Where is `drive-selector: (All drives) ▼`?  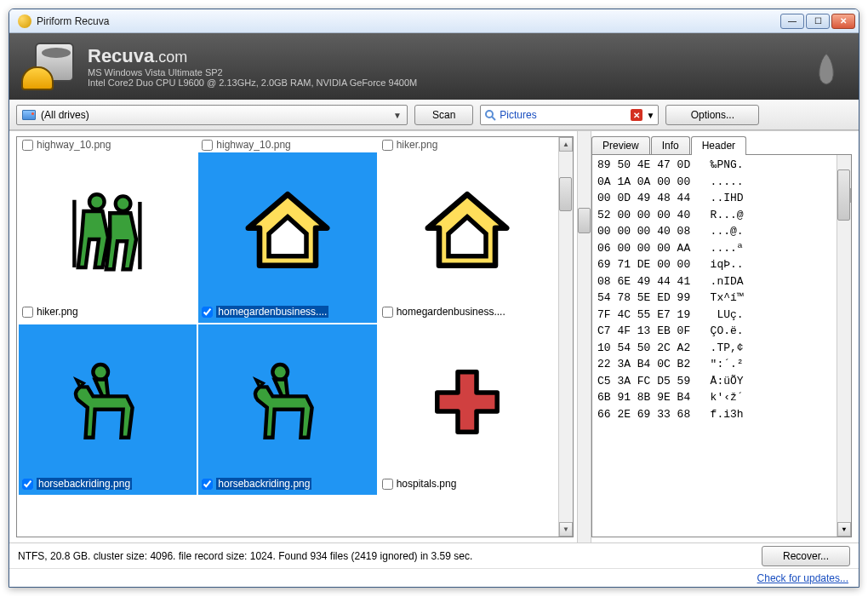
drive-selector: (All drives) ▼ is located at coordinates (212, 115).